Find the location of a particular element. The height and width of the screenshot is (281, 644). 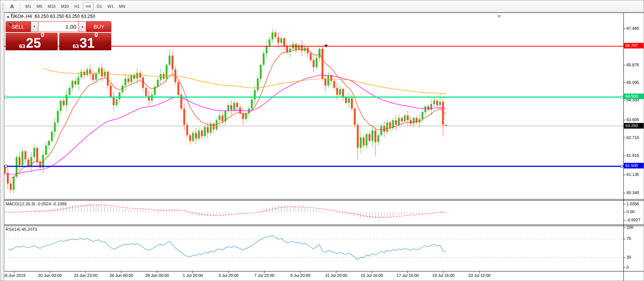

arrow-objects-tool-icon: ◥◣▼ is located at coordinates (12, 24).